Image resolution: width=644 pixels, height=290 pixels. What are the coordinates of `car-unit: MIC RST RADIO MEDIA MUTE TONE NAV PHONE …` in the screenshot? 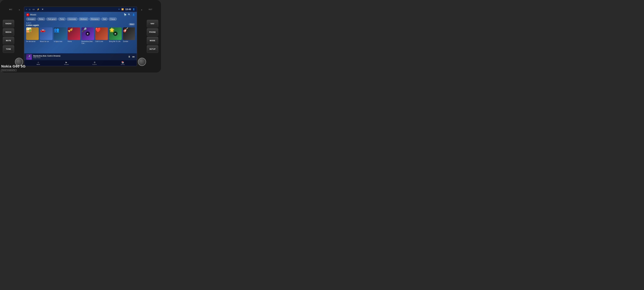 It's located at (80, 36).